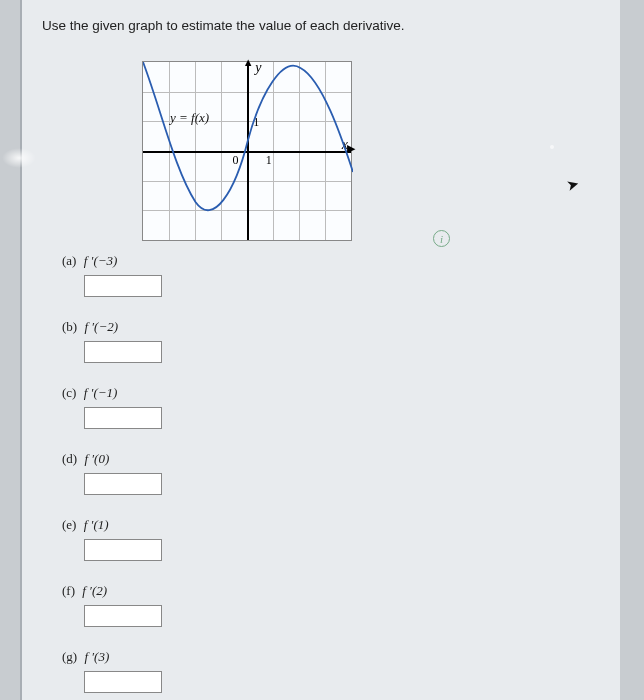  What do you see at coordinates (331, 327) in the screenshot?
I see `part-label: (b) f ′(−2)` at bounding box center [331, 327].